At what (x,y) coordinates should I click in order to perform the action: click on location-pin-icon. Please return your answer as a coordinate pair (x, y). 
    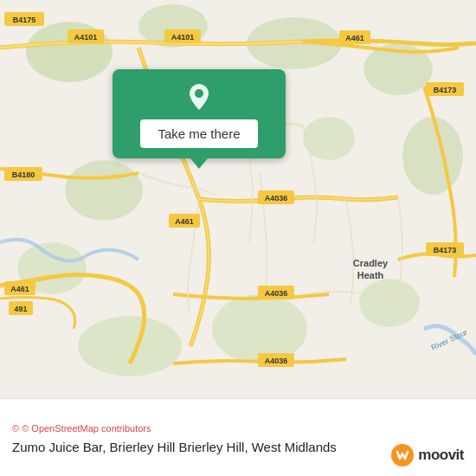
    Looking at the image, I should click on (199, 97).